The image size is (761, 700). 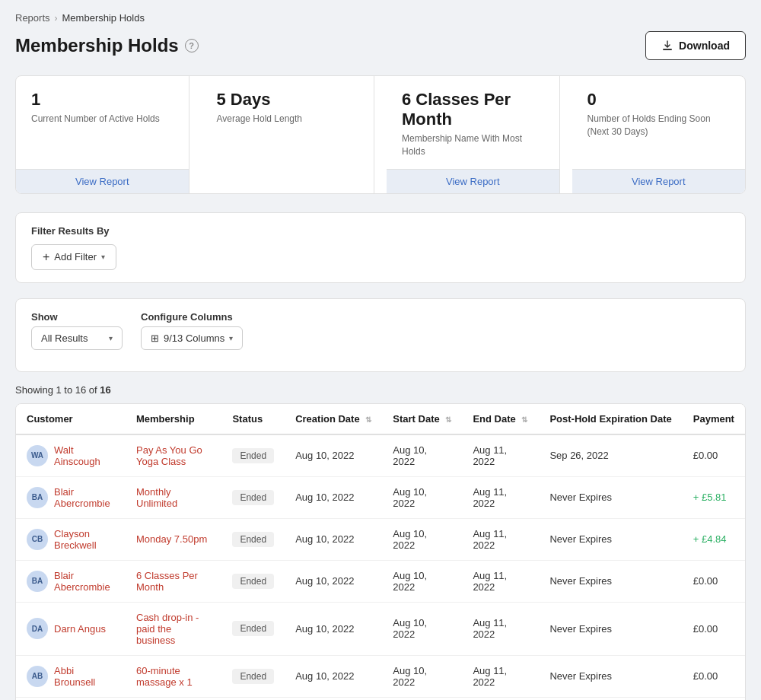 I want to click on table-row: WA Walt Ainscough Pay As You Go Yoga Cla…, so click(x=380, y=456).